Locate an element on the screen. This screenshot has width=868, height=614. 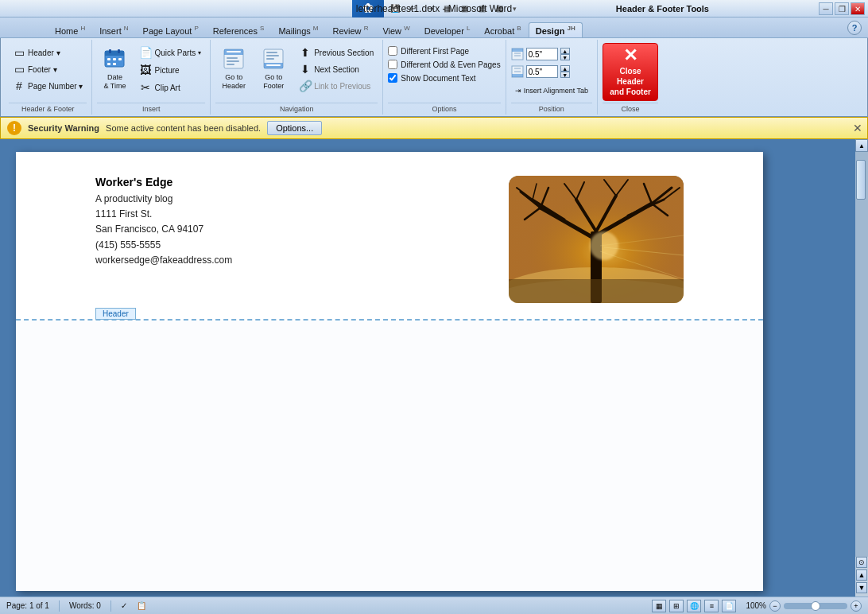
quick-parts-icon: 📄 is located at coordinates (145, 52).